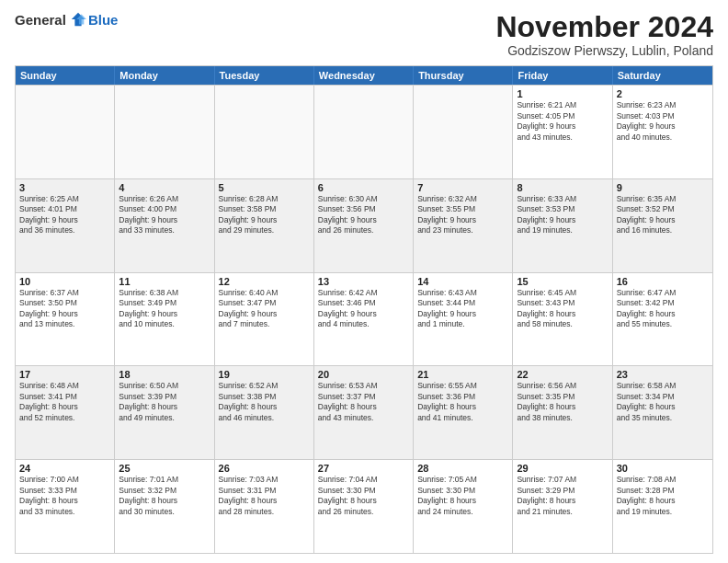 This screenshot has height=563, width=728. What do you see at coordinates (663, 309) in the screenshot?
I see `day-info: Sunrise: 6:47 AM Sunset: 3:42 PM Dayligh…` at bounding box center [663, 309].